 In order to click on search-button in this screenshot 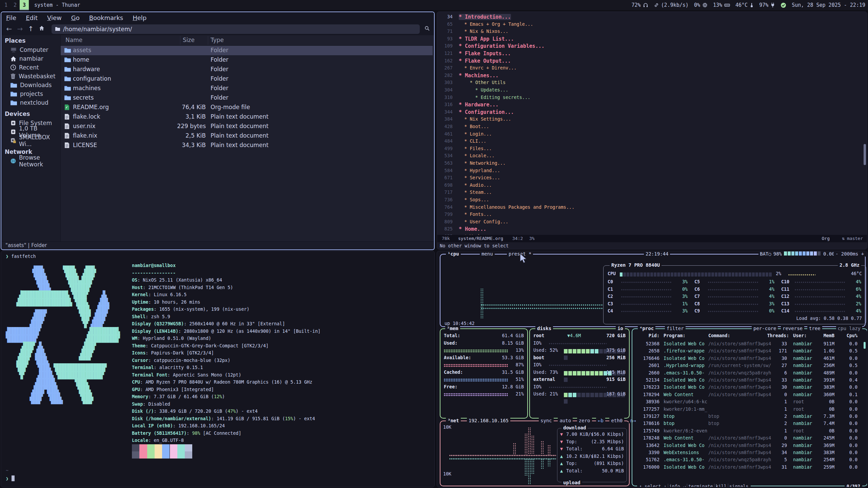, I will do `click(427, 29)`.